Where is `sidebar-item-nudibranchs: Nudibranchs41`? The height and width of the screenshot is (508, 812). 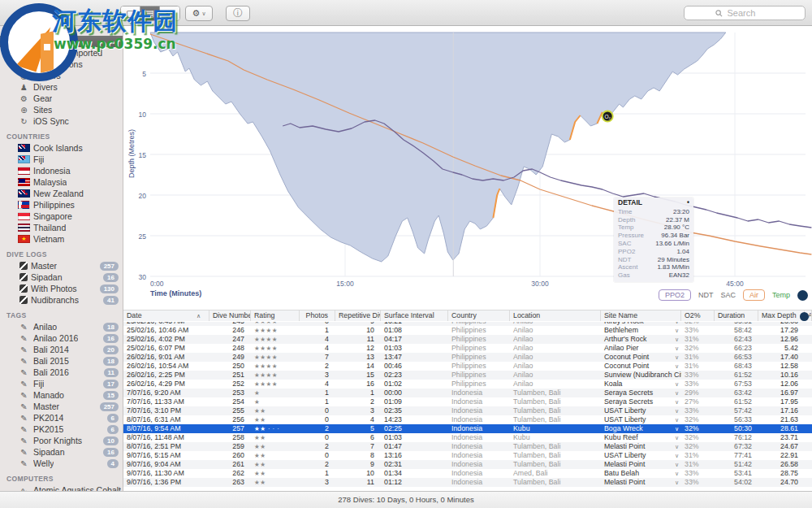 sidebar-item-nudibranchs: Nudibranchs41 is located at coordinates (62, 300).